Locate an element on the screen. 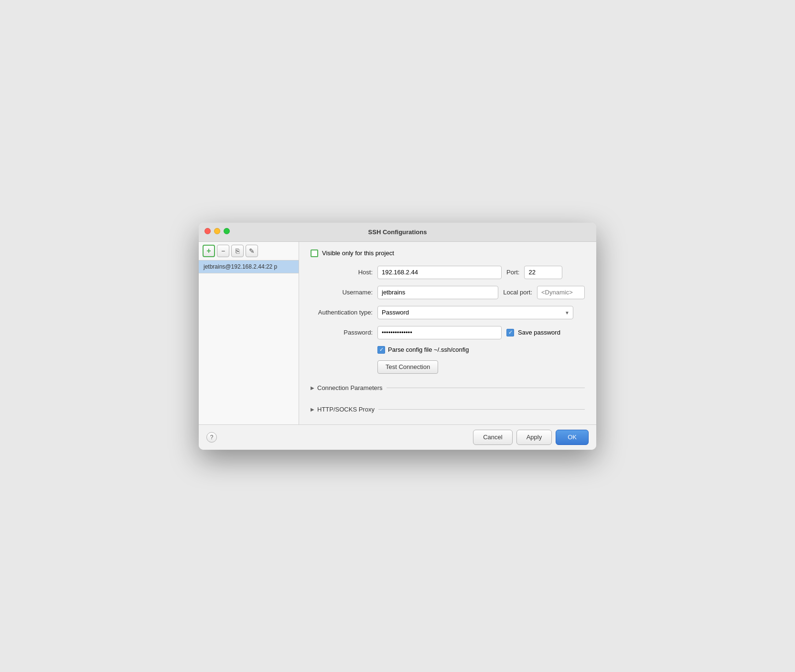  section-divider is located at coordinates (485, 388).